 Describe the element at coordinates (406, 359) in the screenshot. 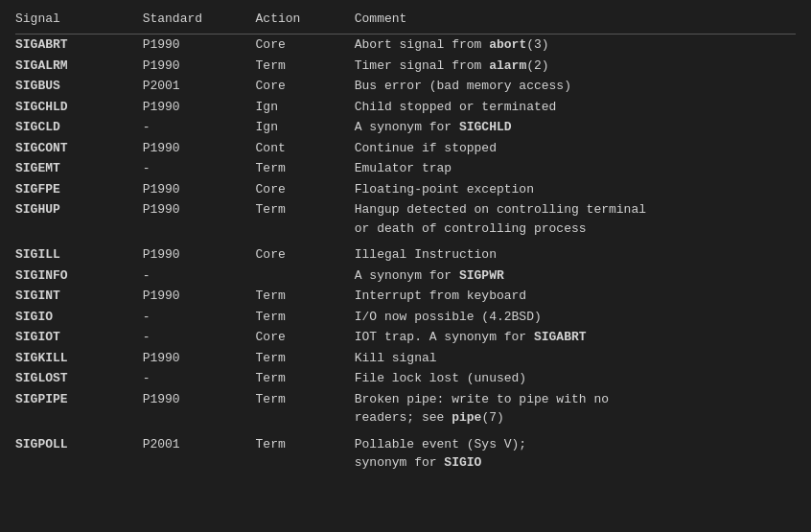

I see `table-row: SIGKILLP1990TermKill signal` at that location.